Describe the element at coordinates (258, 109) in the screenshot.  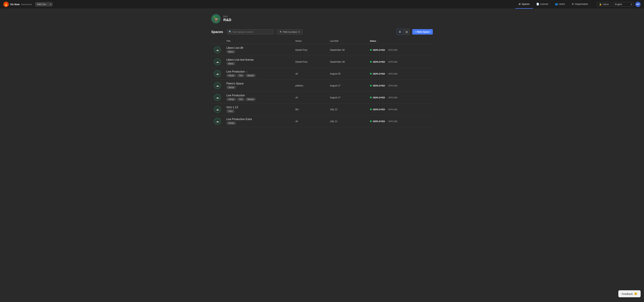
I see `space-name-cell: VizU 1.13VizU` at that location.